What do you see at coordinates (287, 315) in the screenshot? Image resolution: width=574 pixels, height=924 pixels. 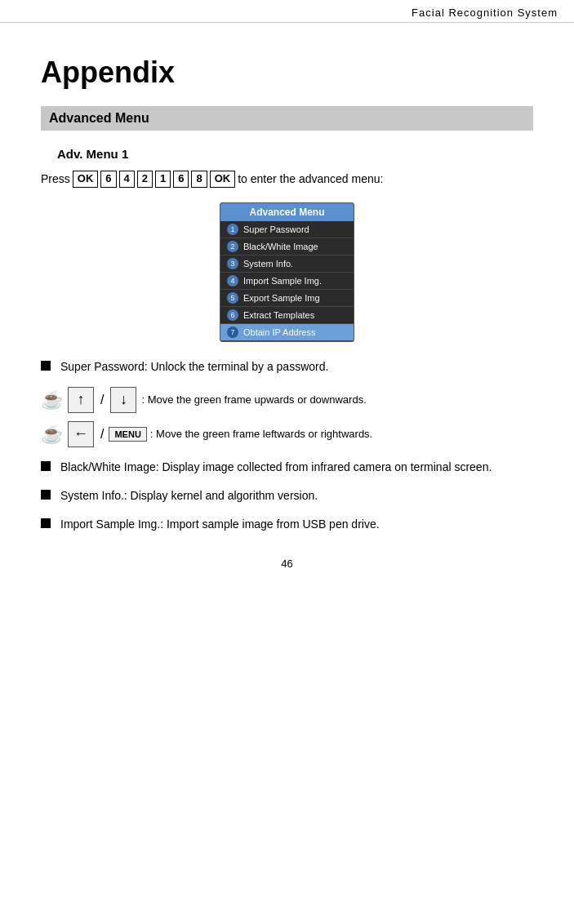 I see `menu-item-6: 6 Extract Templates` at bounding box center [287, 315].